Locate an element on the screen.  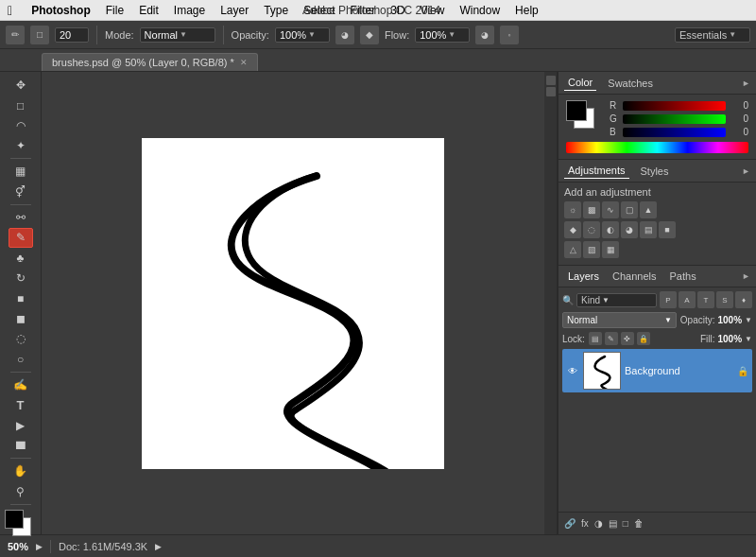
lock-paint-icon: ✎ is located at coordinates (611, 339).